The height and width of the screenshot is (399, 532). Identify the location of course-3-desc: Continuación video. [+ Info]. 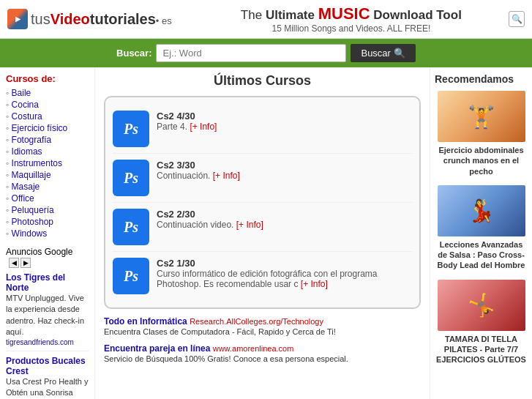
(284, 225).